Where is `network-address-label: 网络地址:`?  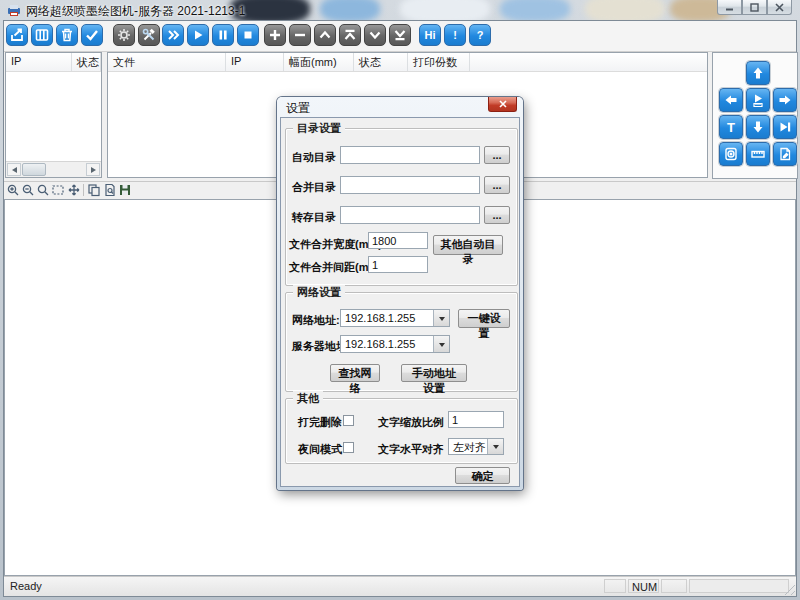
network-address-label: 网络地址: is located at coordinates (316, 320).